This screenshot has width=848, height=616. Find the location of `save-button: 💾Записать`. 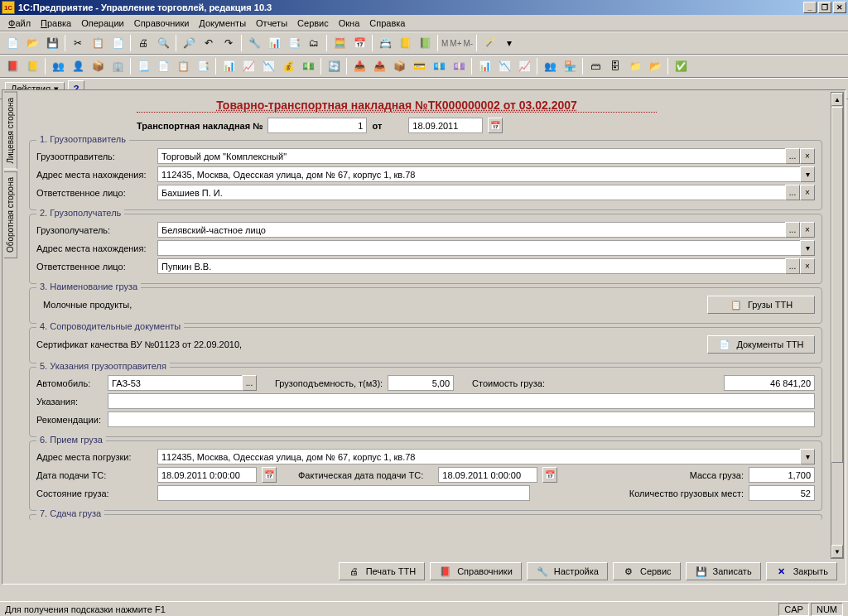

save-button: 💾Записать is located at coordinates (724, 571).